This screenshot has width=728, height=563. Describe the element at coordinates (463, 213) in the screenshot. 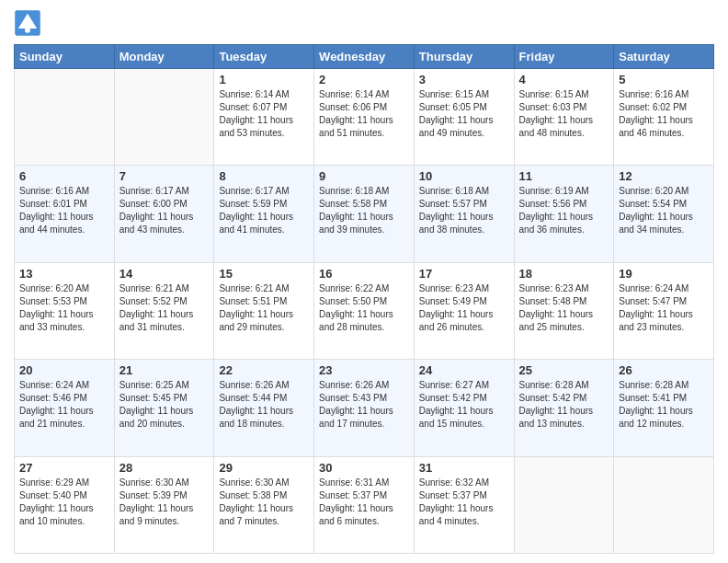

I see `calendar-day-cell: 10Sunrise: 6:18 AMSunset: 5:57 PMDayligh…` at that location.